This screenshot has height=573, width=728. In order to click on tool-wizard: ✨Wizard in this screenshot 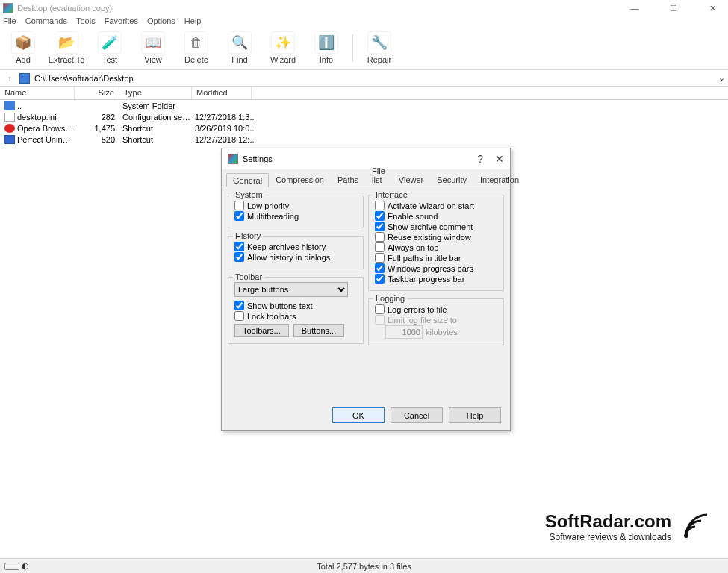, I will do `click(283, 51)`.